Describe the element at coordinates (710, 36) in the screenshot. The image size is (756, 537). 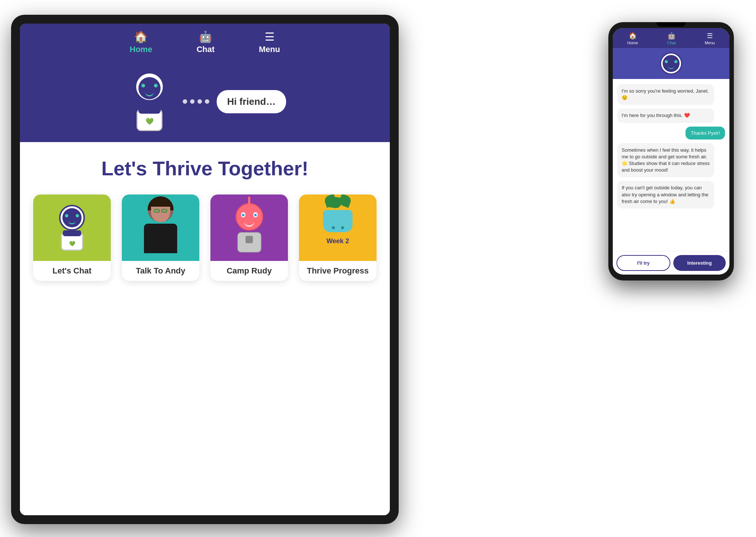
I see `phone-menu-icon: ☰` at that location.